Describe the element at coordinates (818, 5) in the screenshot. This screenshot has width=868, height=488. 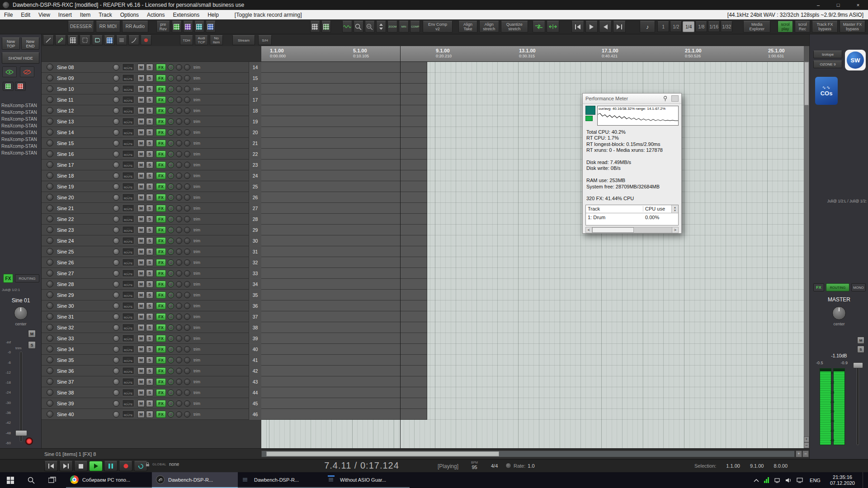
I see `minimize-button: –` at that location.